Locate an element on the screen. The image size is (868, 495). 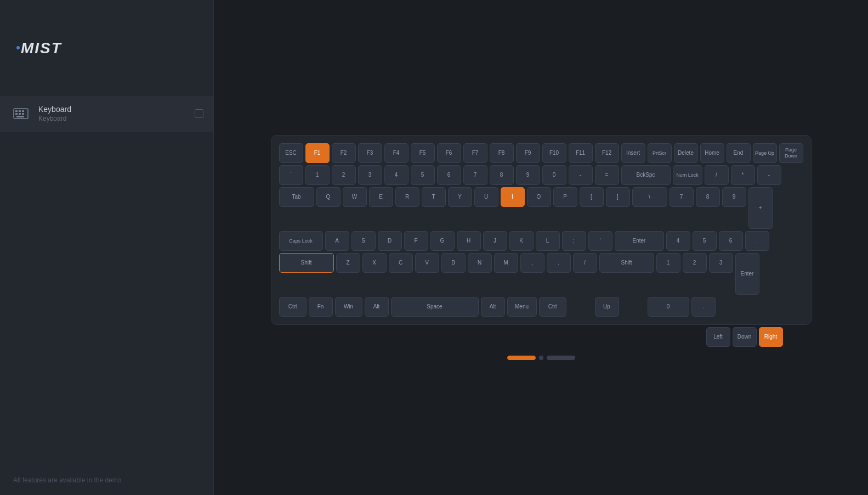
key-semicolon: ; is located at coordinates (574, 241).